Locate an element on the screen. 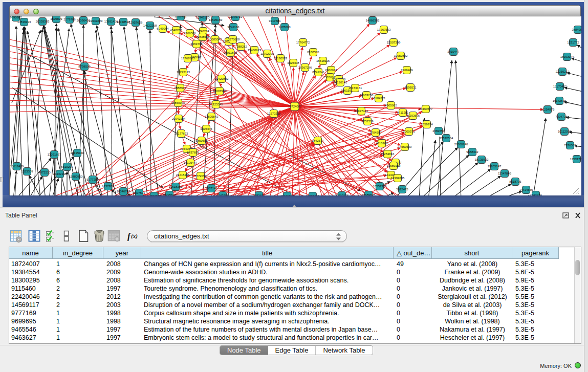  svg-text: 1482413 is located at coordinates (259, 194).